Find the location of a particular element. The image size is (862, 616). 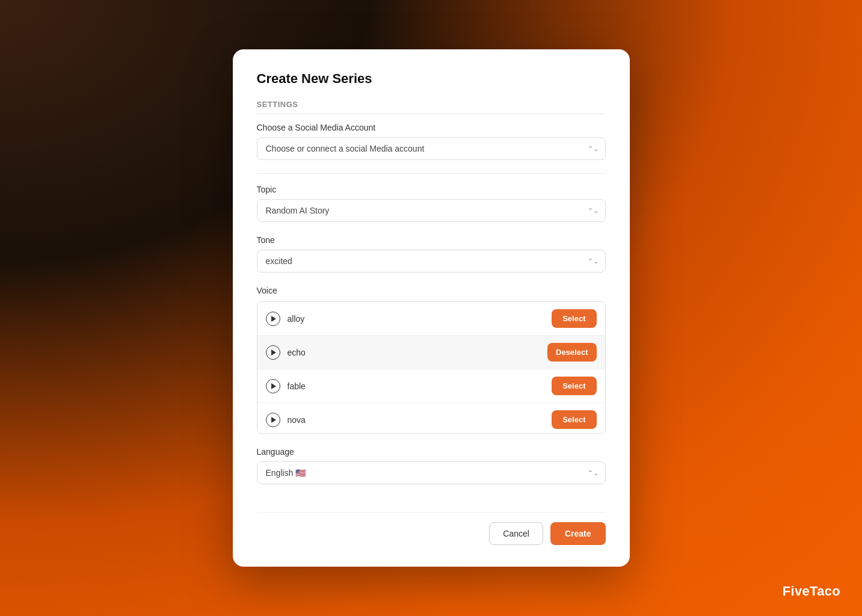

create-button: Create is located at coordinates (578, 534).